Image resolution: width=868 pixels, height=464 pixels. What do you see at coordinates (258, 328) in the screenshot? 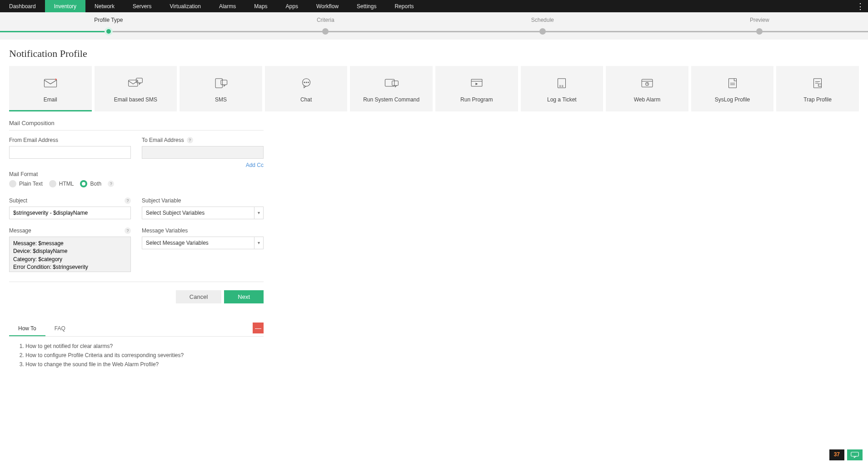
I see `help-close-button: —` at bounding box center [258, 328].